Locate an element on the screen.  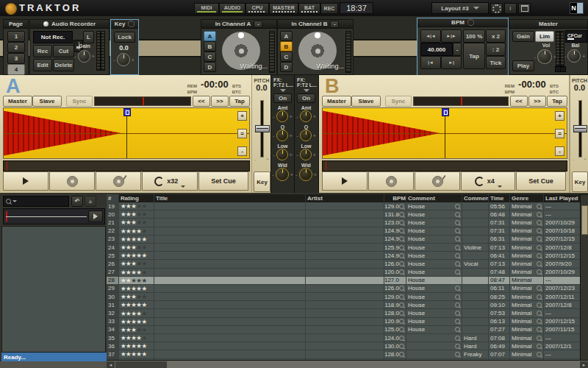
row-bpm: 128.0 is located at coordinates (395, 354).